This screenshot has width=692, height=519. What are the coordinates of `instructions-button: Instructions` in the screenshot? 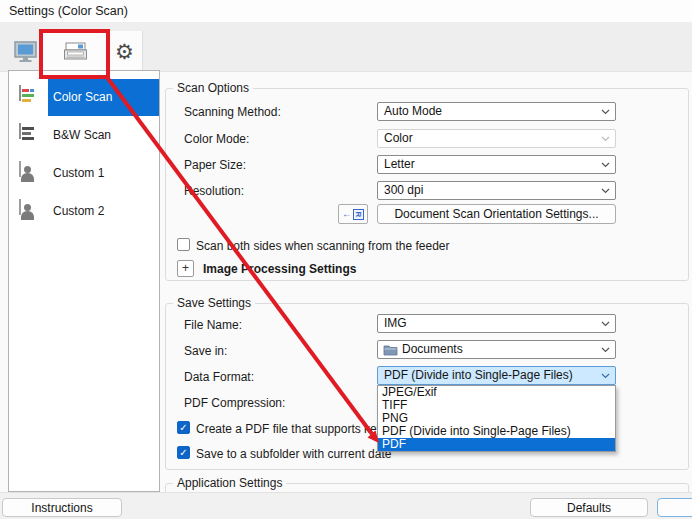 It's located at (62, 508).